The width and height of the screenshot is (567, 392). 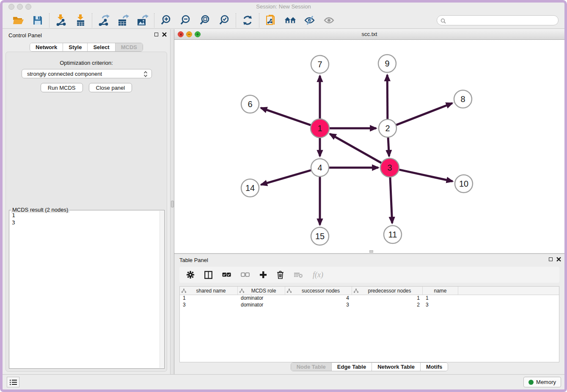 I want to click on select-all-icon, so click(x=227, y=275).